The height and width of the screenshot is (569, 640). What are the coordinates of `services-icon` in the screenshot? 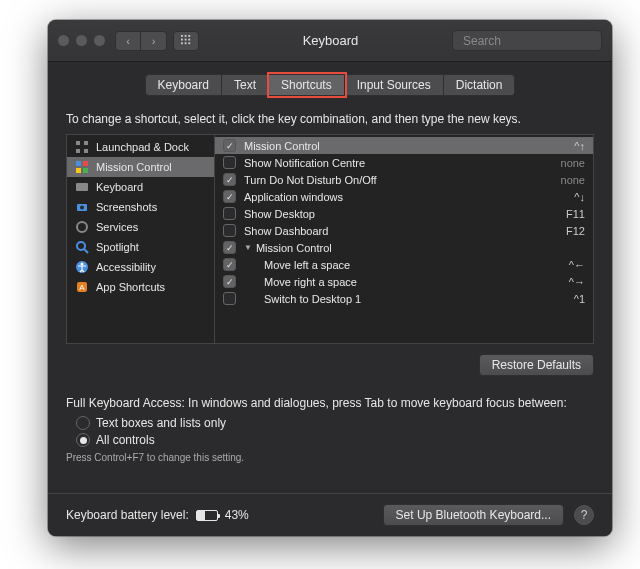 It's located at (82, 227).